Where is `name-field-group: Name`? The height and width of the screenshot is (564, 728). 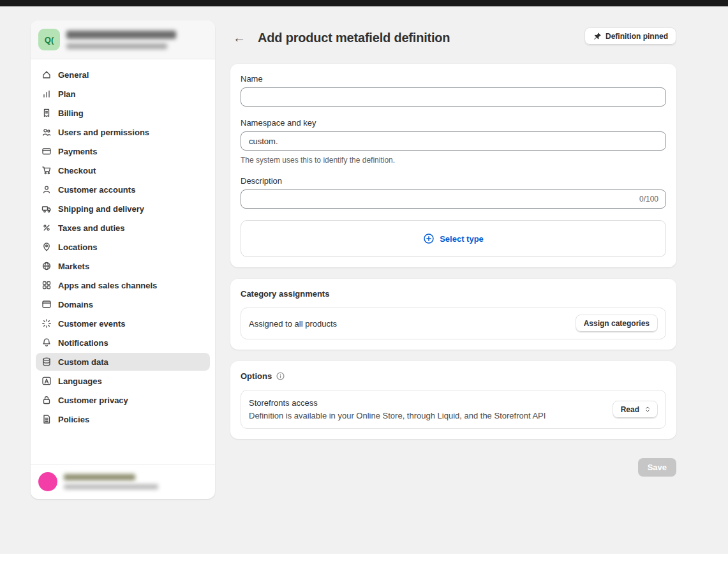 name-field-group: Name is located at coordinates (453, 91).